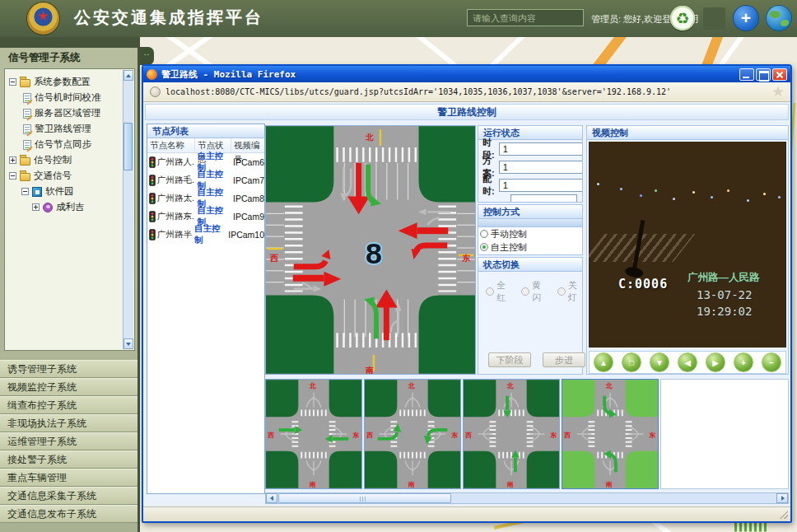 The width and height of the screenshot is (797, 532). Describe the element at coordinates (69, 478) in the screenshot. I see `sidebar-menu-item: 重点车辆管理` at that location.